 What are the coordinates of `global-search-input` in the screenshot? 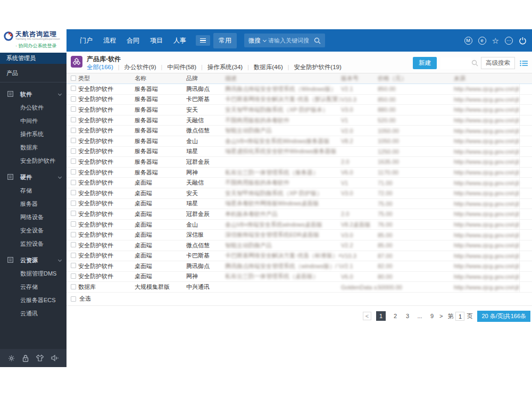 It's located at (291, 40).